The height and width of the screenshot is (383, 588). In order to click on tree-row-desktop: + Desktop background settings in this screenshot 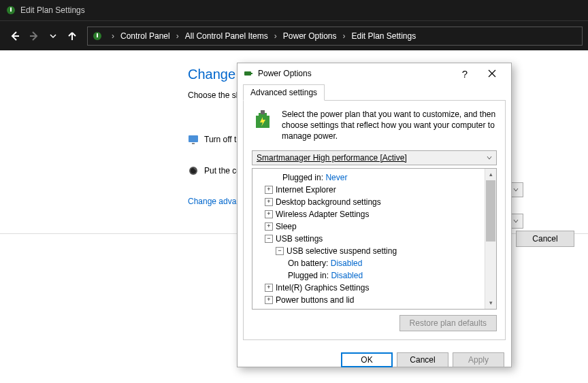, I will do `click(374, 202)`.